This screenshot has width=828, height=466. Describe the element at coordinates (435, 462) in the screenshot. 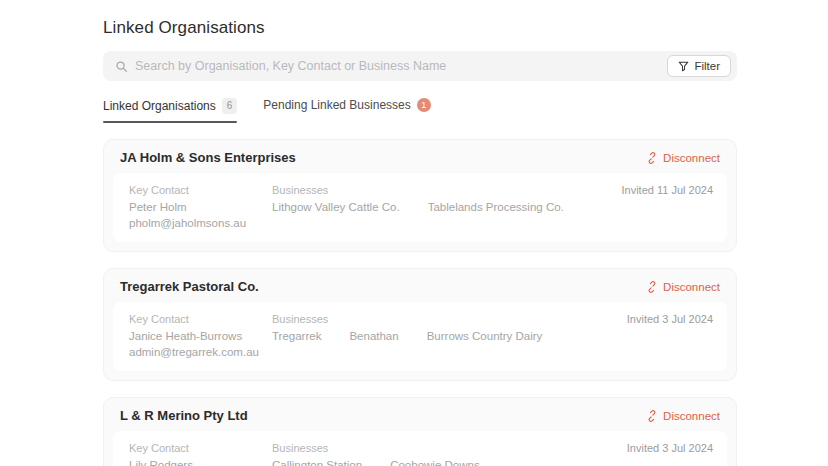

I see `business-name: Coobowie Downs` at that location.